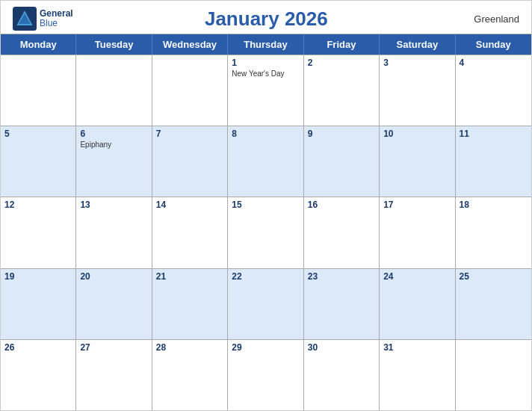 This screenshot has width=532, height=411. Describe the element at coordinates (114, 134) in the screenshot. I see `day-number: 6` at that location.